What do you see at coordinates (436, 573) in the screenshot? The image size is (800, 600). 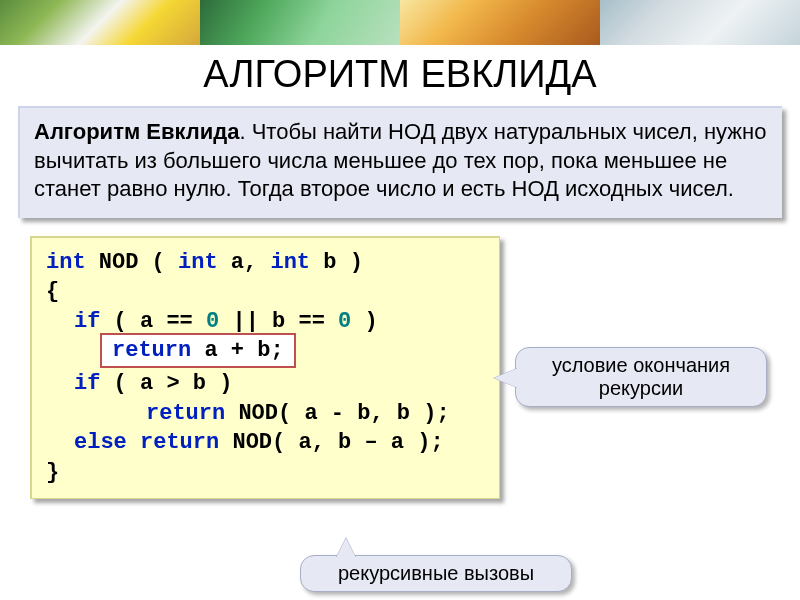 I see `callout-text: рекурсивные вызовы` at bounding box center [436, 573].